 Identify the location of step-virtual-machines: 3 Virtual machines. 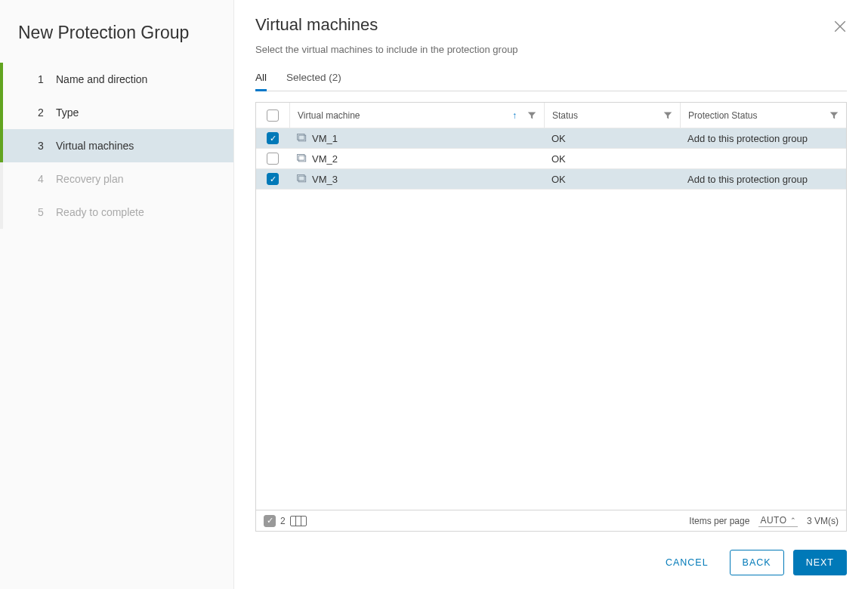
(116, 146).